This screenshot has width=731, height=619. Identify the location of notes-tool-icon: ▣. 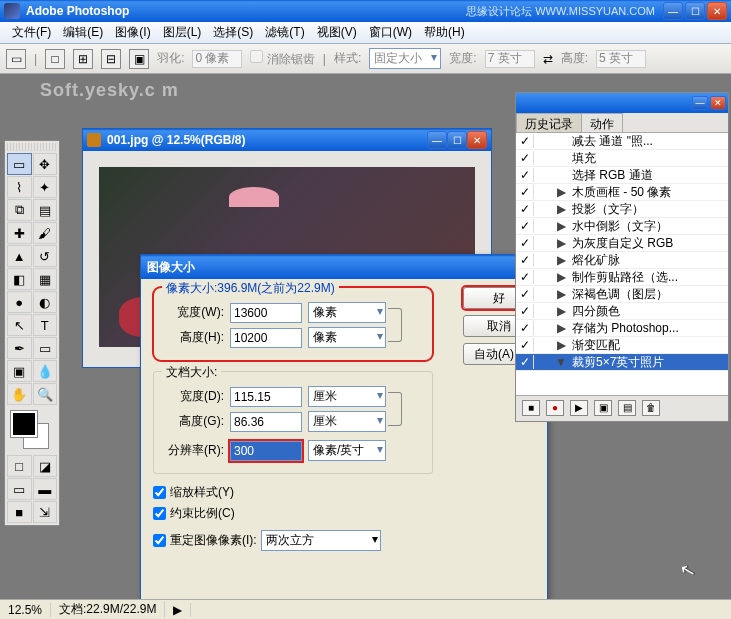
(20, 371).